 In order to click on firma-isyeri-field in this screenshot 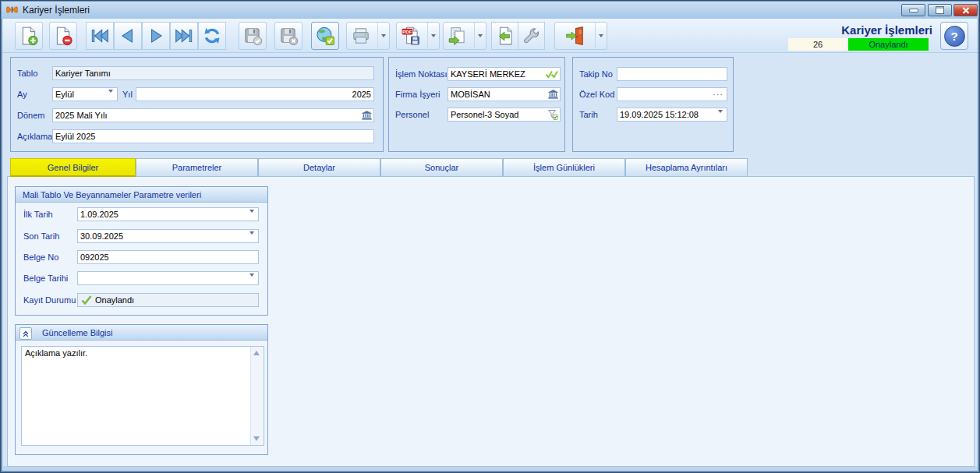, I will do `click(504, 94)`.